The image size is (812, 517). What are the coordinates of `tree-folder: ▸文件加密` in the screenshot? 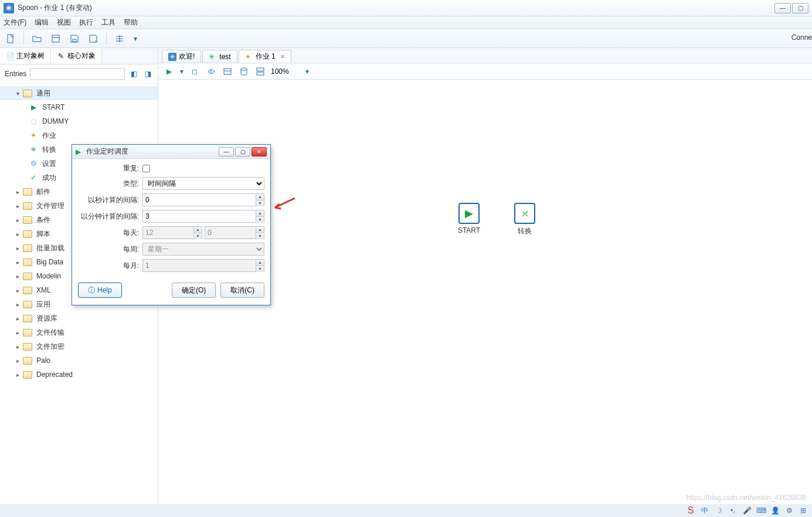 It's located at (79, 346).